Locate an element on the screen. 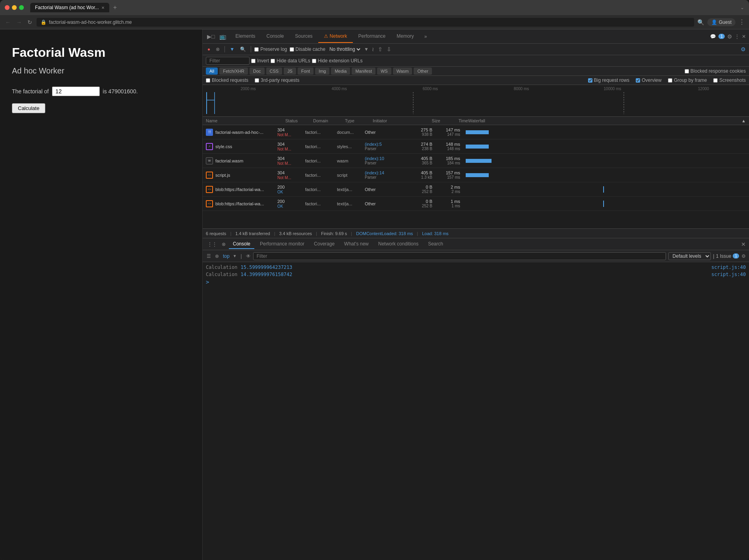  table-row: <> script.js 304 Not M... factori... scr… is located at coordinates (476, 175).